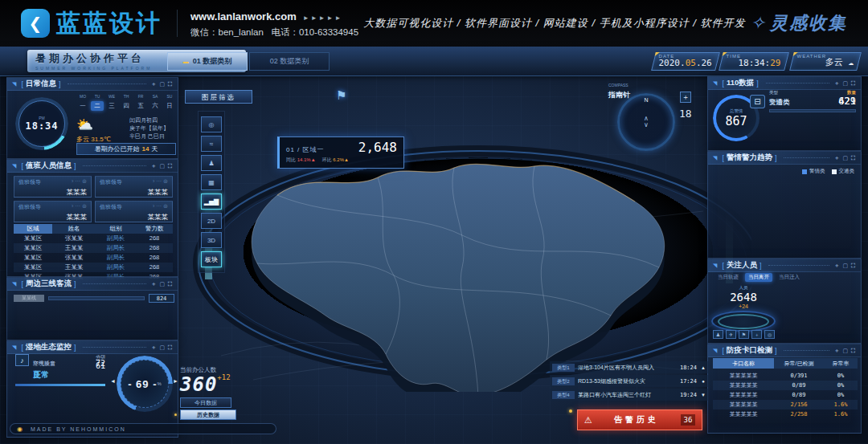  What do you see at coordinates (23, 360) in the screenshot?
I see `metric-icon: ♪` at bounding box center [23, 360].